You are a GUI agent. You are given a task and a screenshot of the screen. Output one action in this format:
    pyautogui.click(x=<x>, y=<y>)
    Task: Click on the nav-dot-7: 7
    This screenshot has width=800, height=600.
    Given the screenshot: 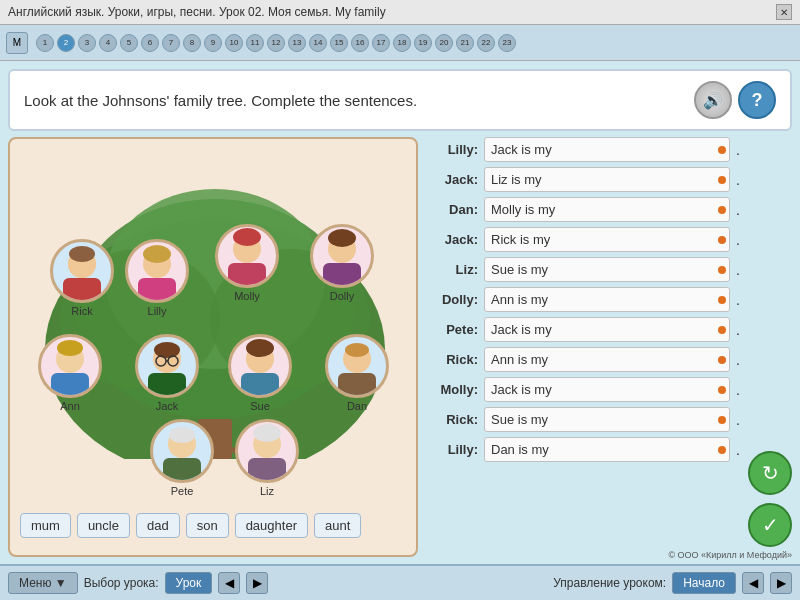 What is the action you would take?
    pyautogui.click(x=171, y=43)
    